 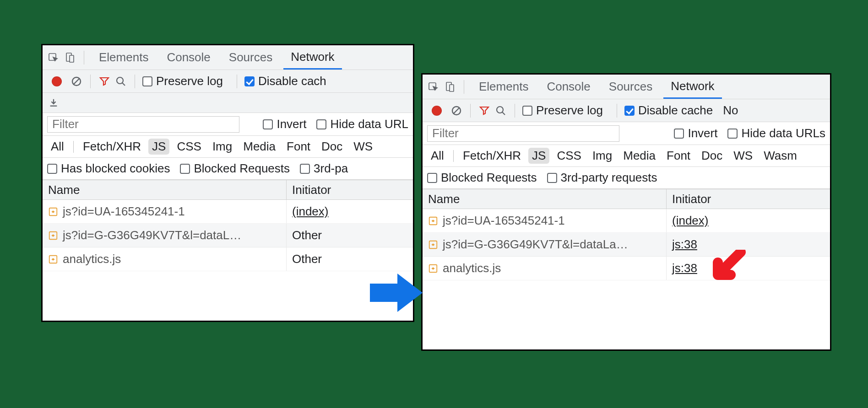 I want to click on initiator-text: Other, so click(x=307, y=235).